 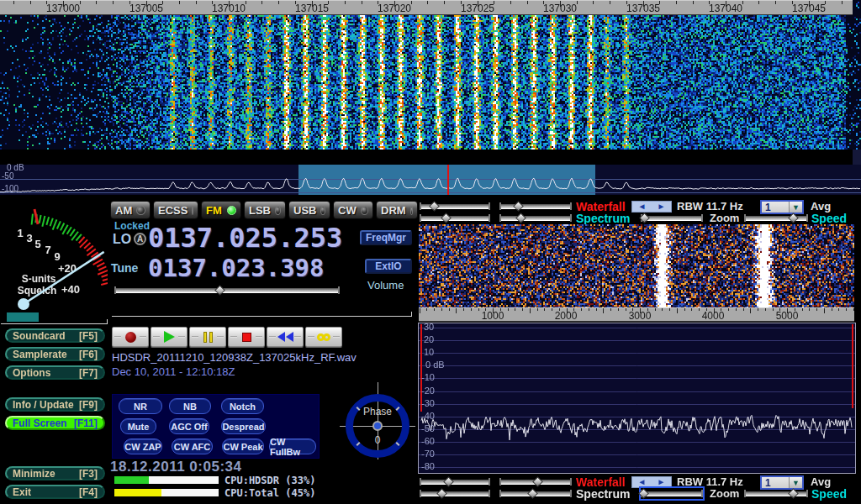 What do you see at coordinates (293, 447) in the screenshot?
I see `cw-fullbw-button: CW FullBw` at bounding box center [293, 447].